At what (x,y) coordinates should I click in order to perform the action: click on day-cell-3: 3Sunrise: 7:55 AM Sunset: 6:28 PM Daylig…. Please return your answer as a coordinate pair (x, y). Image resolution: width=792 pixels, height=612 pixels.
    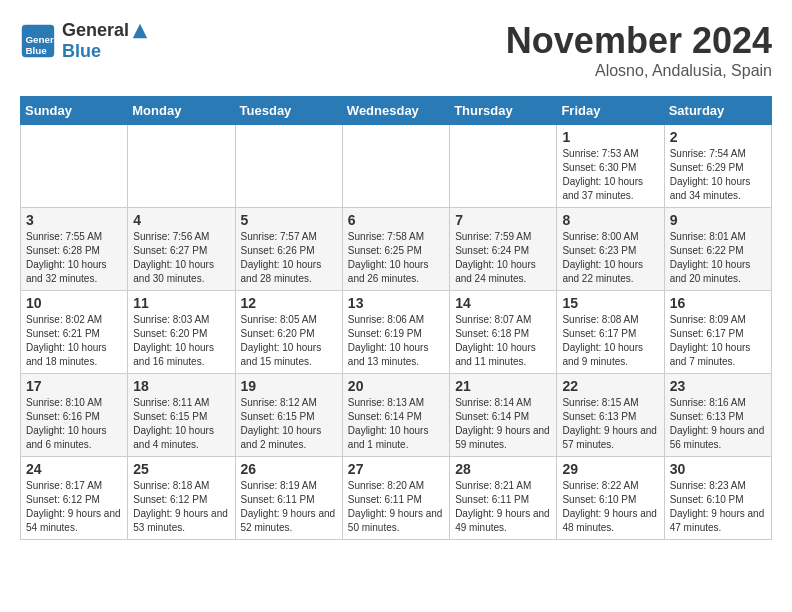
    Looking at the image, I should click on (74, 250).